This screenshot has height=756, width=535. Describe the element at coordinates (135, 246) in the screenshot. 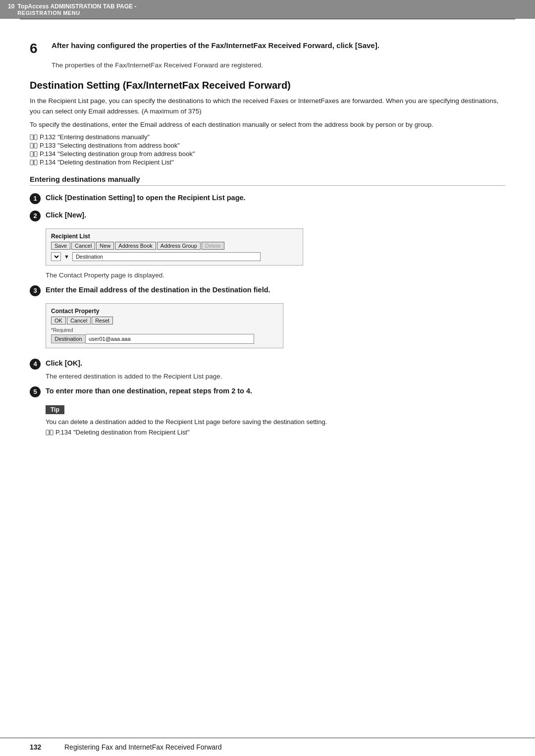

I see `address-book-btn: Address Book` at that location.